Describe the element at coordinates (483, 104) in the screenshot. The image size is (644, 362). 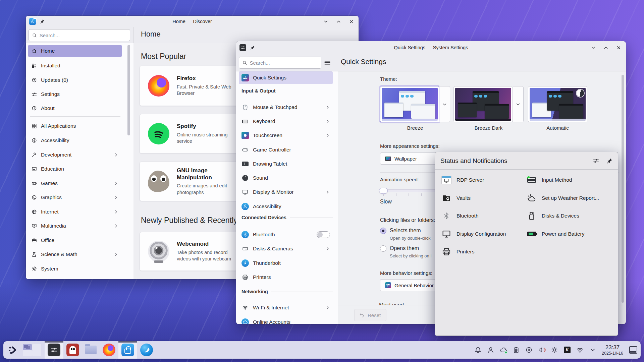
I see `theme-card-breeze-dark` at that location.